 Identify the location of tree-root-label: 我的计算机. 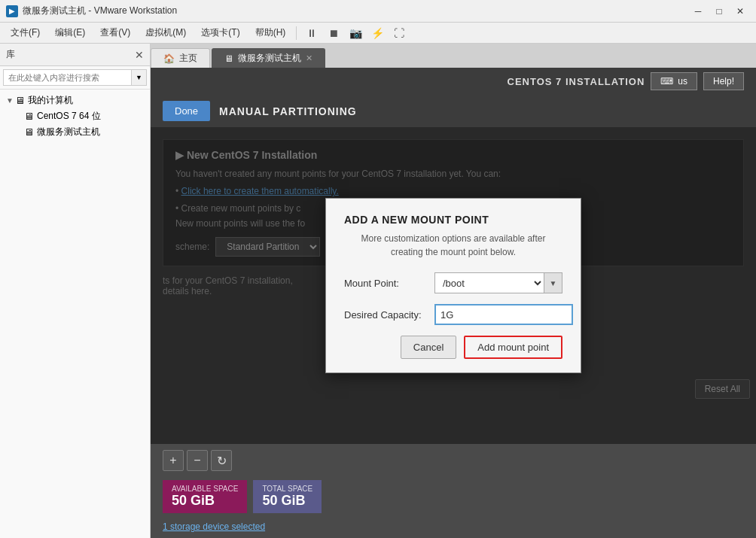
(50, 101).